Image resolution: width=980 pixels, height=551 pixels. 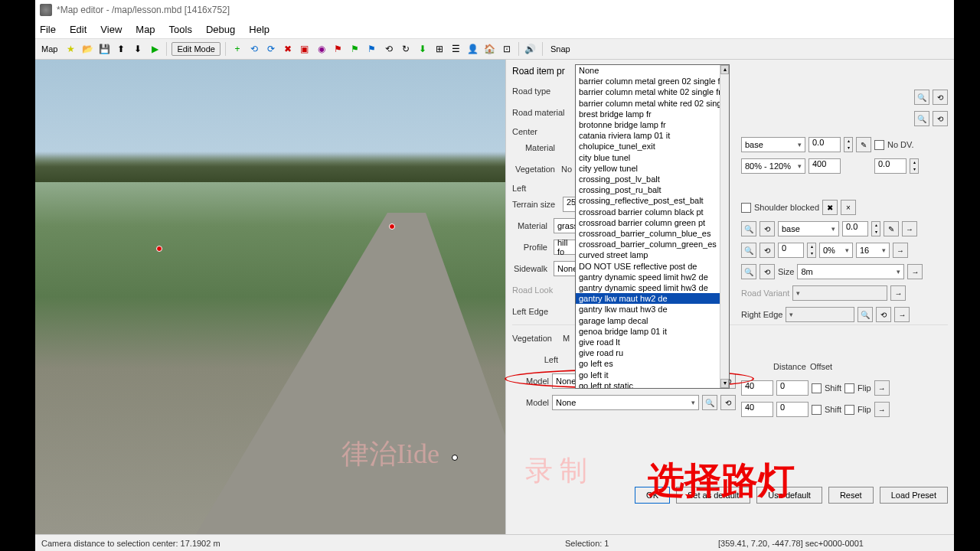 I want to click on num-input-3: 0.0, so click(x=890, y=166).